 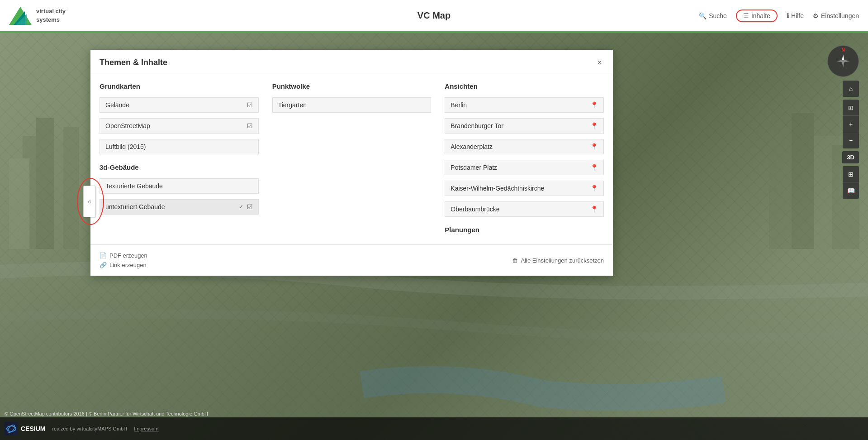 What do you see at coordinates (352, 105) in the screenshot?
I see `list-item: Tiergarten` at bounding box center [352, 105].